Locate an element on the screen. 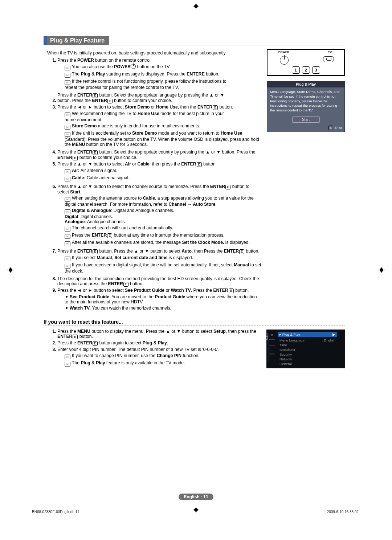 The height and width of the screenshot is (540, 392). gear-icon: ⚙ is located at coordinates (272, 335).